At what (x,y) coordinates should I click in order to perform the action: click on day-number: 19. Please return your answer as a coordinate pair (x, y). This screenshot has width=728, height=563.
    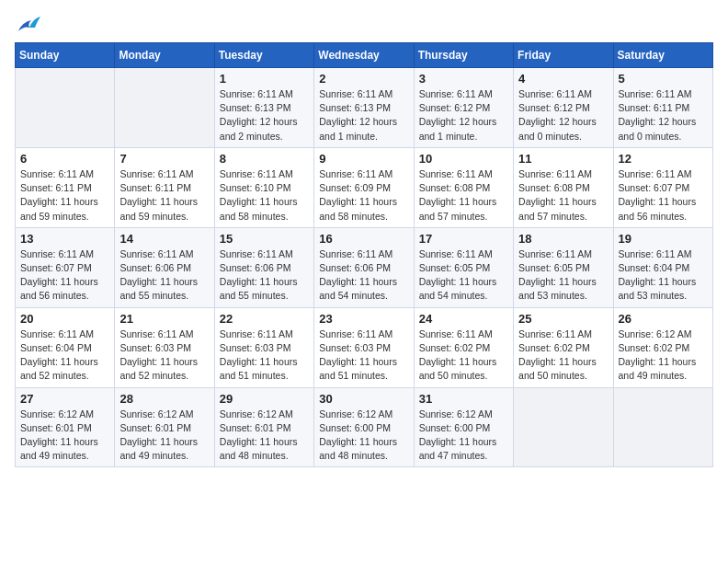
    Looking at the image, I should click on (664, 239).